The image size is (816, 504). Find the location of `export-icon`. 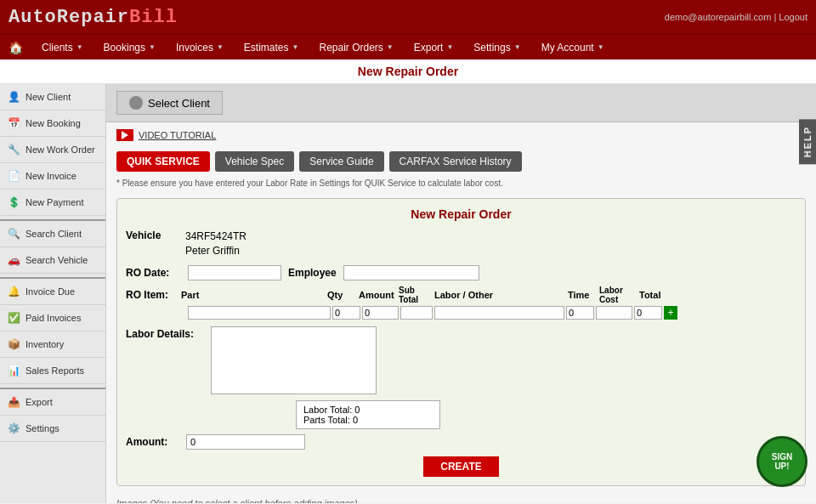

export-icon is located at coordinates (14, 402).